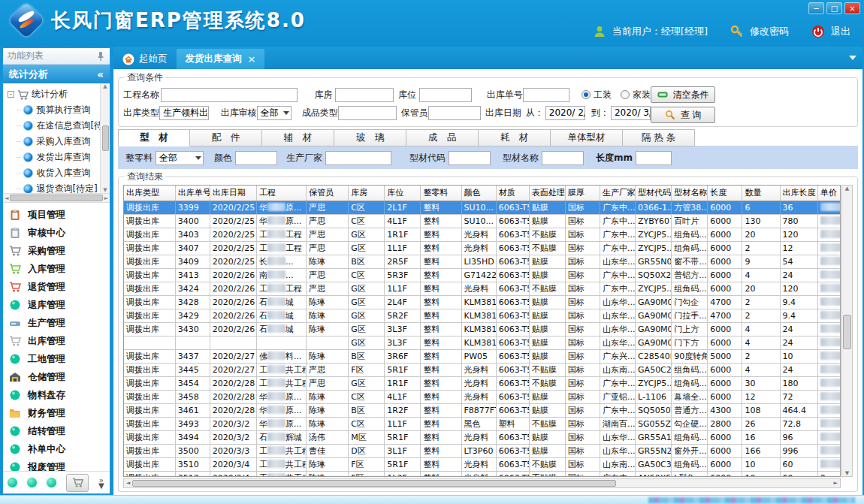  Describe the element at coordinates (482, 275) in the screenshot. I see `table-row: 调拨出库34132020/2/26南...严思C区5R3F整料G71422606…` at that location.